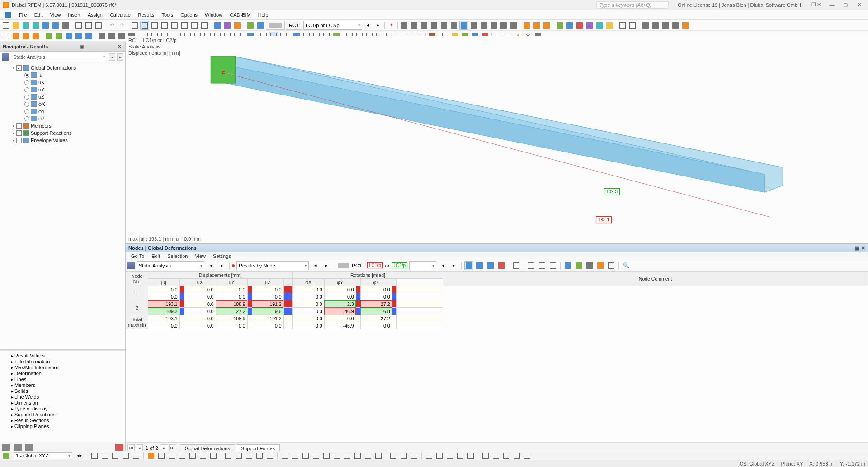 This screenshot has width=868, height=467. Describe the element at coordinates (112, 25) in the screenshot. I see `undo-icon: ↶` at that location.